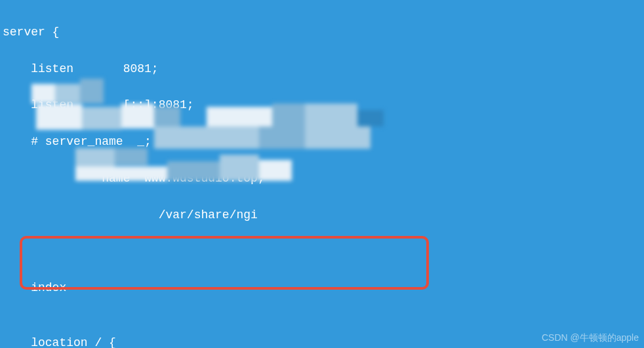  What do you see at coordinates (322, 216) in the screenshot?
I see `code-line: /var/share/ngi` at bounding box center [322, 216].